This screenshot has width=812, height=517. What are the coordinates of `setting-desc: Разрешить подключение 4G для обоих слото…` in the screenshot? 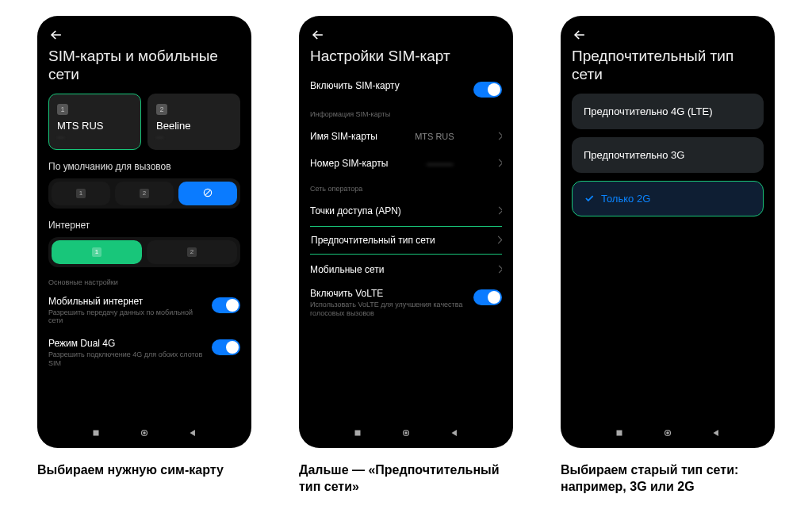 It's located at (127, 359).